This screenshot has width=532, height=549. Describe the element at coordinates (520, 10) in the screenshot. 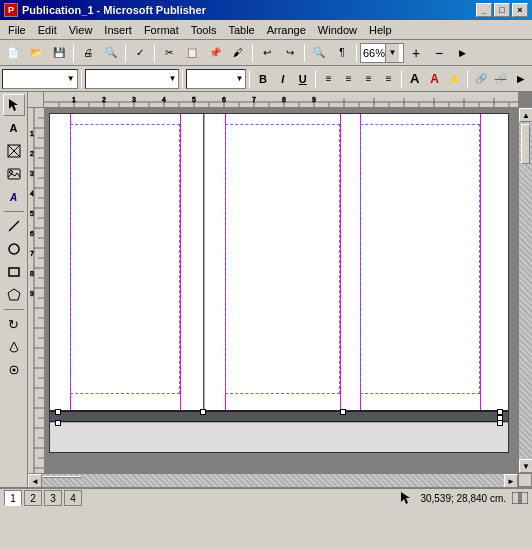

I see `close-button: ×` at that location.